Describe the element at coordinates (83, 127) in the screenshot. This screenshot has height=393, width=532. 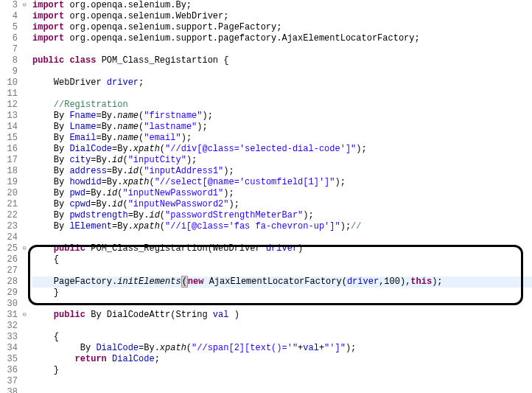
I see `token-ident: Lname` at that location.